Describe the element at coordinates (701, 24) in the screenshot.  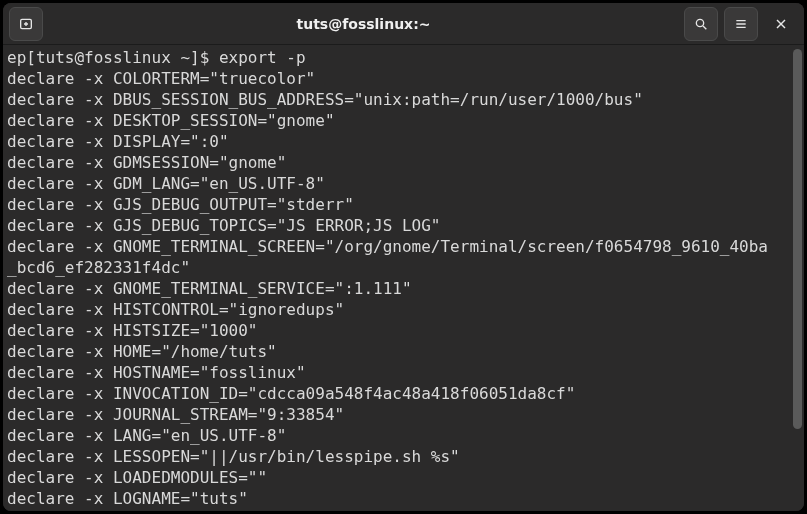
I see `search-icon` at that location.